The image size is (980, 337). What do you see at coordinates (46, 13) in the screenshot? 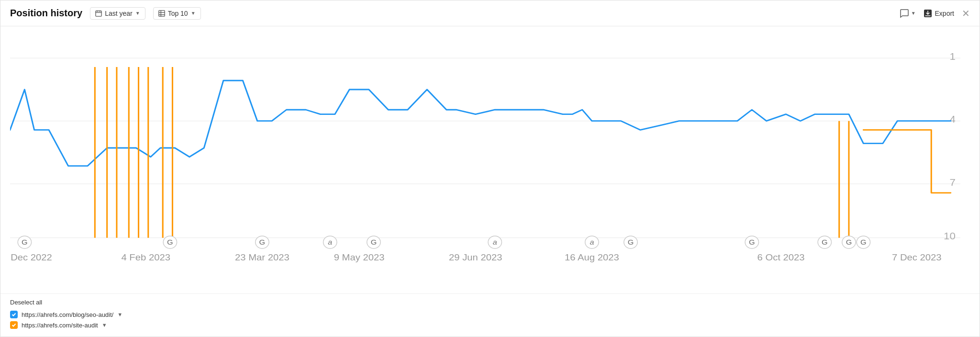
I see `panel-title: Position history` at bounding box center [46, 13].